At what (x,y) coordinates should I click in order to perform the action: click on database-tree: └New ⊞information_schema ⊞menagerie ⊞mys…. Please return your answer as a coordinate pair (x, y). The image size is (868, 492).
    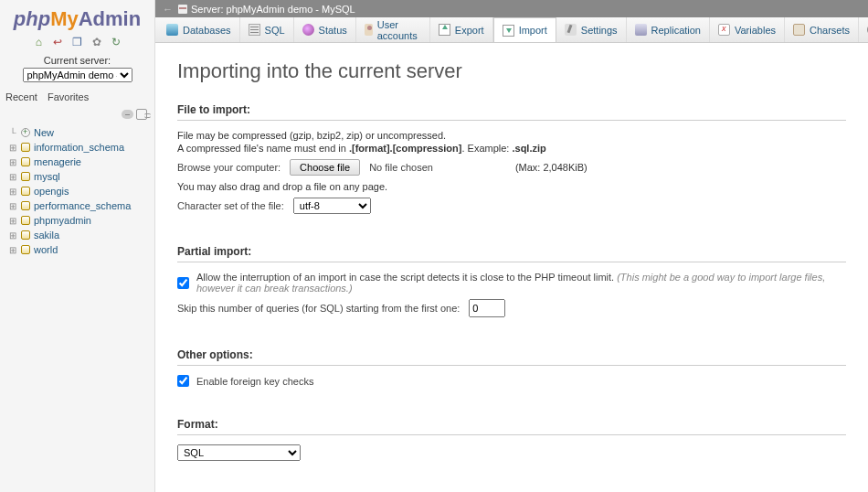
    Looking at the image, I should click on (77, 191).